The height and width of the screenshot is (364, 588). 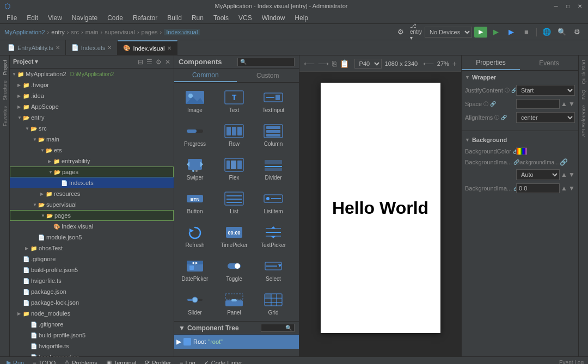 I want to click on tab-index-ets-close: ✕, so click(x=109, y=48).